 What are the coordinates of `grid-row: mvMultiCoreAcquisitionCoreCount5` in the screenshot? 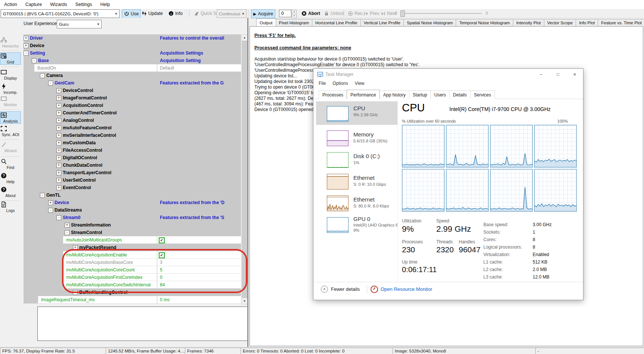 It's located at (132, 270).